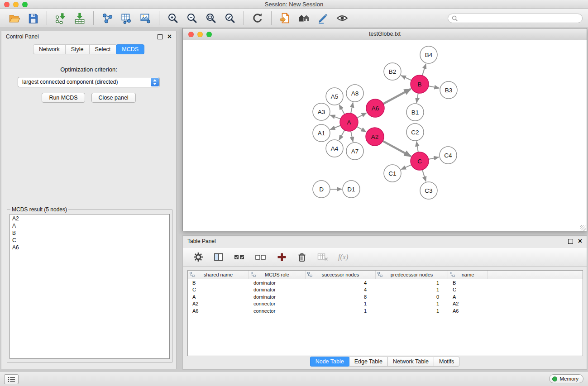  What do you see at coordinates (25, 5) in the screenshot?
I see `zoom-window-icon` at bounding box center [25, 5].